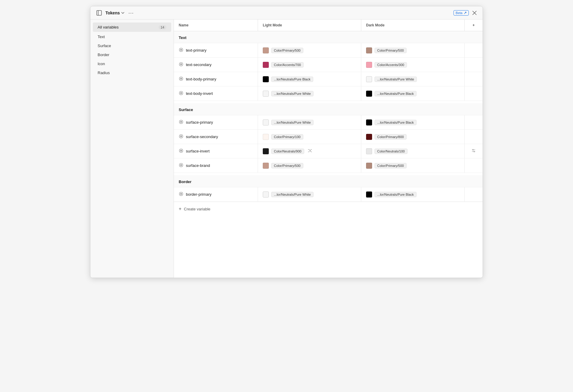  What do you see at coordinates (474, 25) in the screenshot?
I see `add-column-button: +` at bounding box center [474, 25].